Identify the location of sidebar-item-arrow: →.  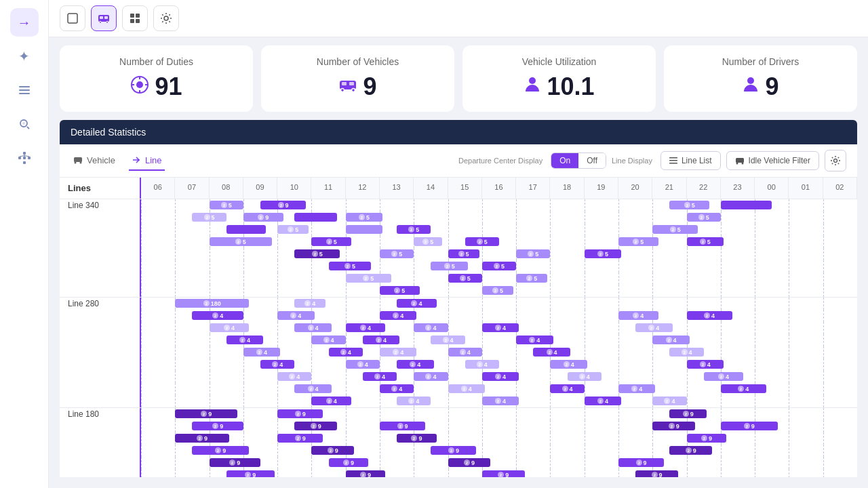
(24, 22).